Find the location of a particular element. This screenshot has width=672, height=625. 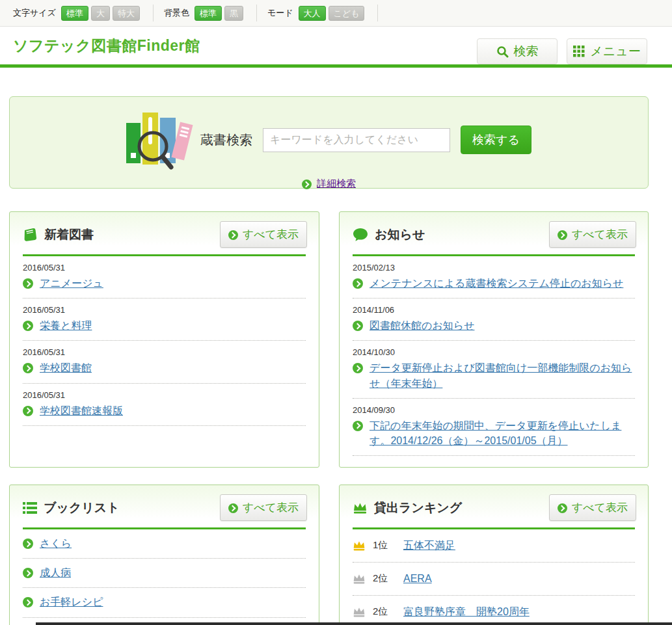

list-icon is located at coordinates (30, 508).